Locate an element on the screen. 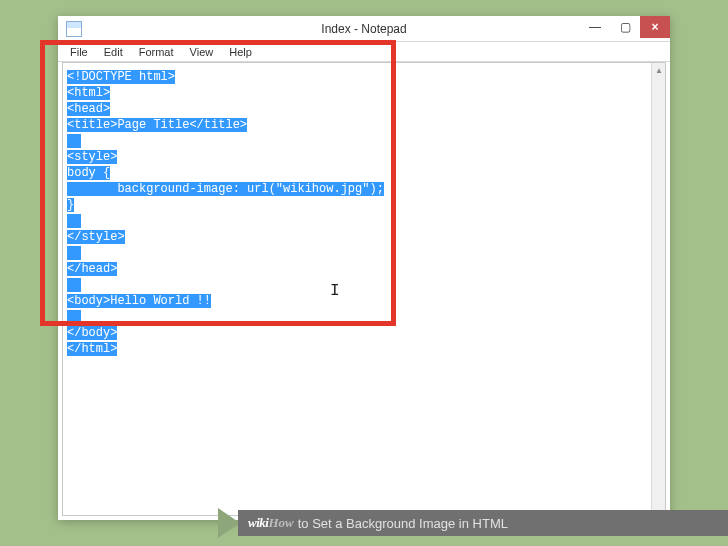  titlebar: Index - Notepad — ▢ × is located at coordinates (364, 29).